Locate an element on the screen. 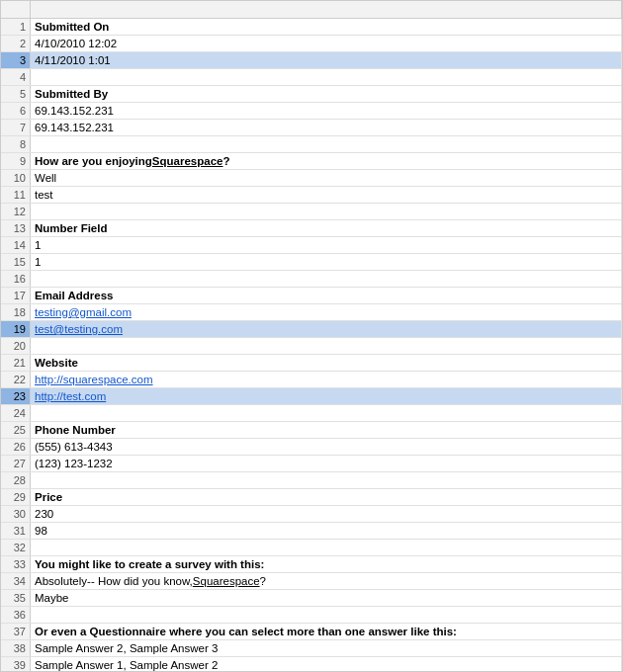 The height and width of the screenshot is (672, 623). table-row: 34/11/2010 1:01 is located at coordinates (312, 61).